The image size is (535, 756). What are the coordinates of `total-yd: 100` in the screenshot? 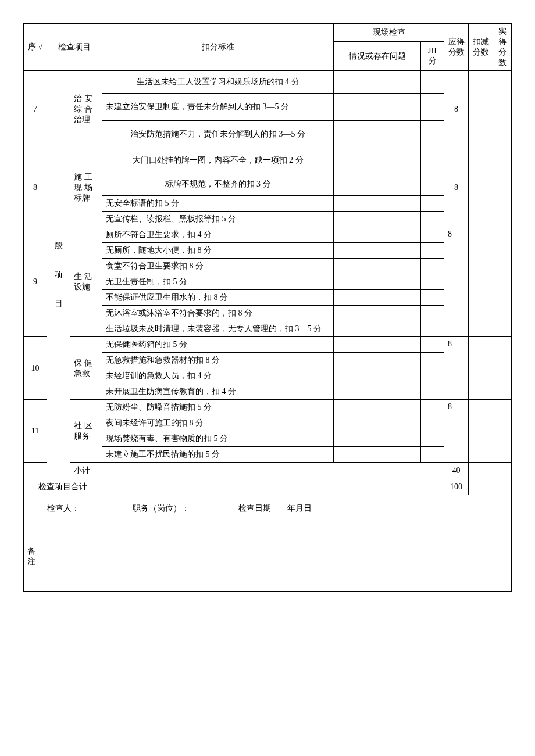 It's located at (456, 487).